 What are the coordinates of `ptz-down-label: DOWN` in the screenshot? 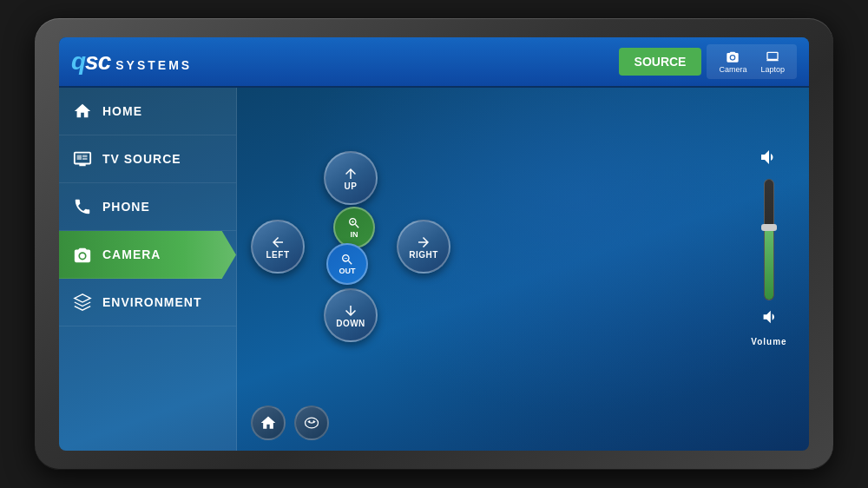 It's located at (351, 323).